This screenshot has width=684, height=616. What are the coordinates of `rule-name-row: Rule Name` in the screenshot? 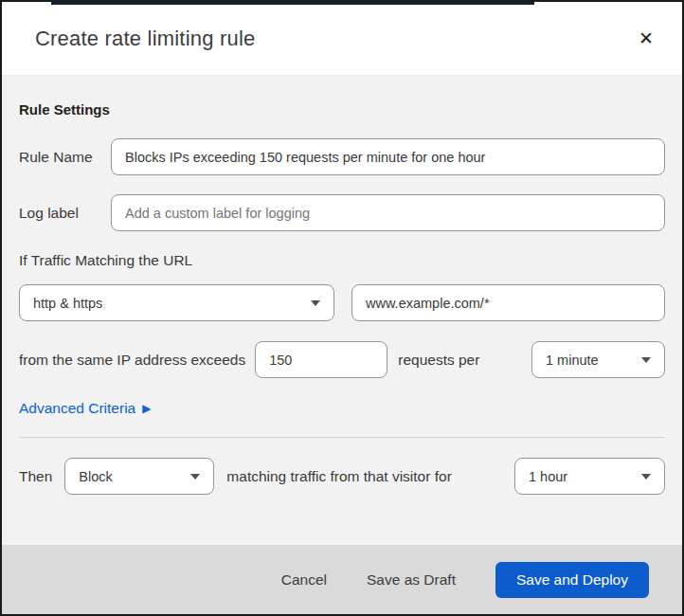 It's located at (342, 157).